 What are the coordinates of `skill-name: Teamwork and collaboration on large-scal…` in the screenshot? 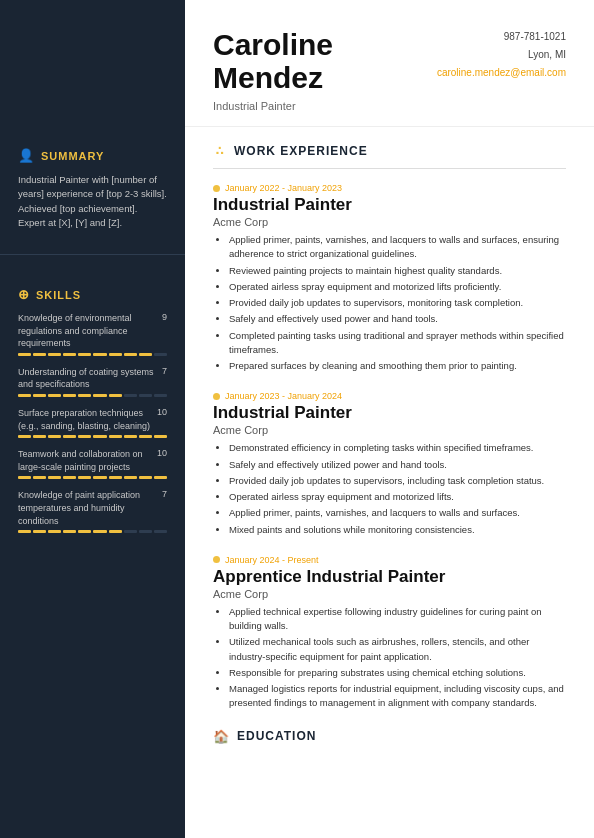 It's located at (88, 460).